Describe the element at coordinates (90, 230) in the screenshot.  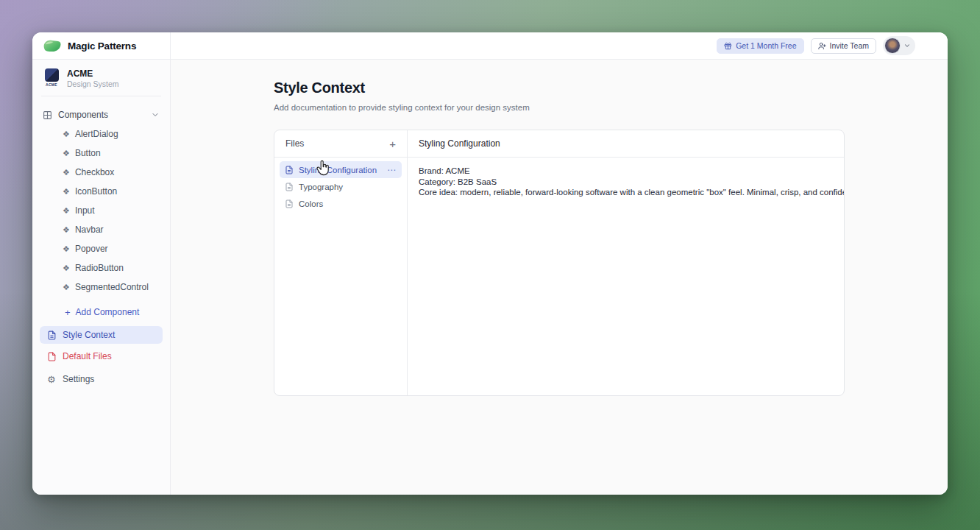
I see `component-label: Navbar` at that location.